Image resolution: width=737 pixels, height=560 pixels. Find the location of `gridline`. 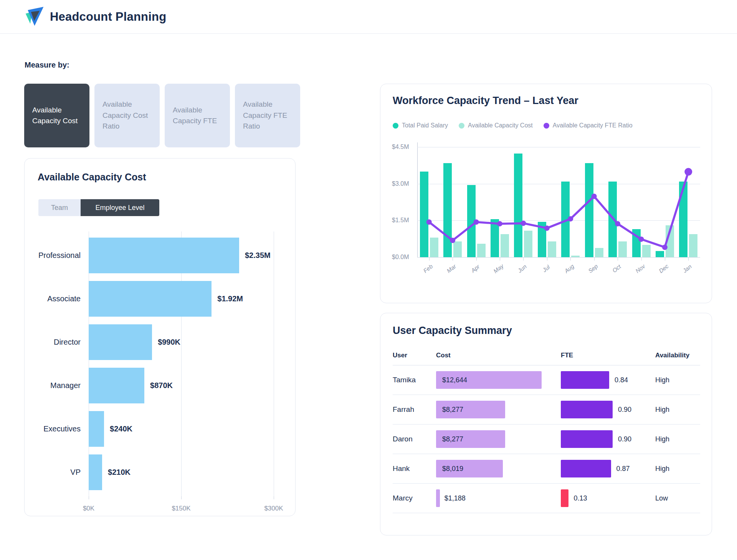

gridline is located at coordinates (274, 364).